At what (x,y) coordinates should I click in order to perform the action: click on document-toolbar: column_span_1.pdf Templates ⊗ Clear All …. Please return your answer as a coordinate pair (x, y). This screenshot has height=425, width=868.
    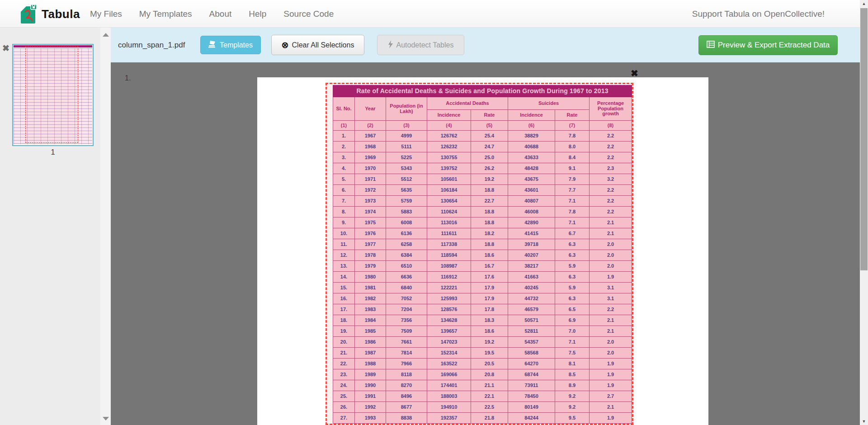
    Looking at the image, I should click on (486, 45).